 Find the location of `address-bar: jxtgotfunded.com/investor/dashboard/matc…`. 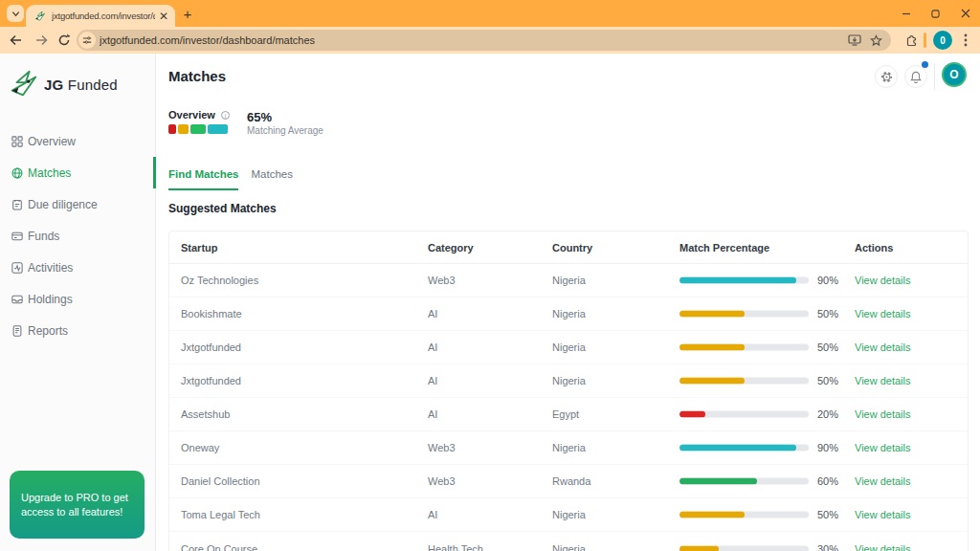

address-bar: jxtgotfunded.com/investor/dashboard/matc… is located at coordinates (484, 40).